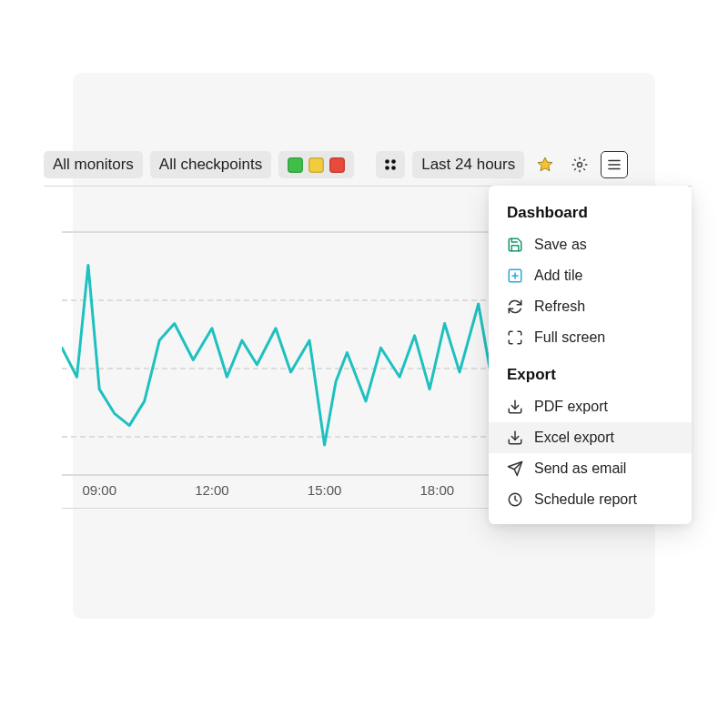 This screenshot has height=728, width=728. Describe the element at coordinates (590, 377) in the screenshot. I see `dropdown-section-export: Export` at that location.